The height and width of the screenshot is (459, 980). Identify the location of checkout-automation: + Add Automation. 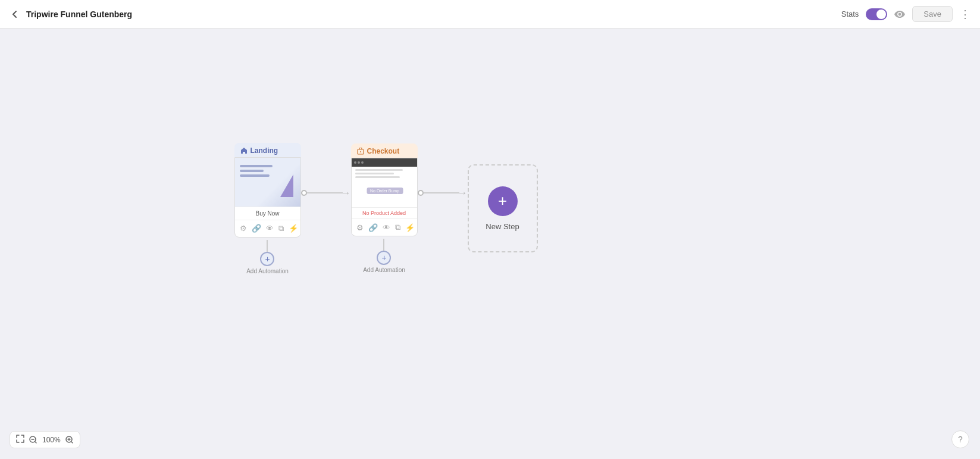
(384, 256).